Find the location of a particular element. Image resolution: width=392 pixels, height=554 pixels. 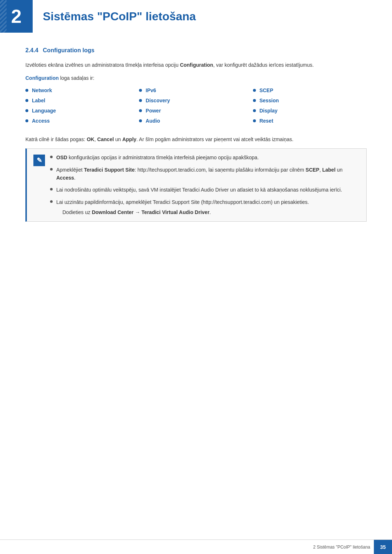

pencil-icon: ✎ is located at coordinates (39, 160).